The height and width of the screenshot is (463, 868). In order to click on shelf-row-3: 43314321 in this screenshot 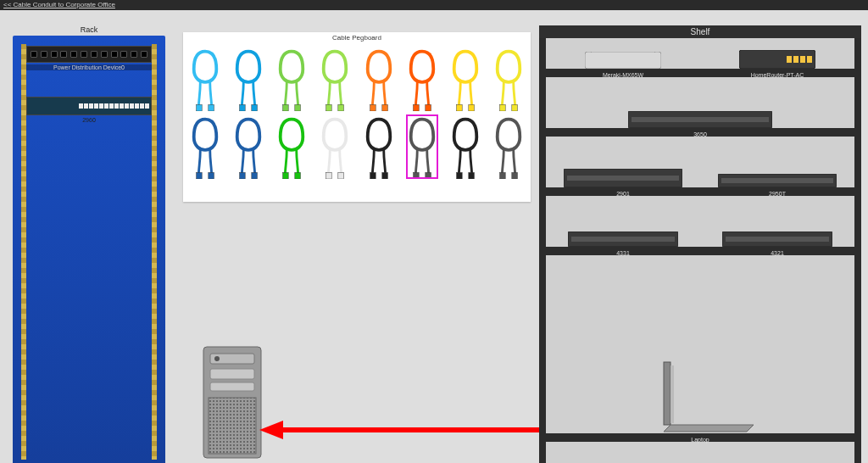, I will do `click(700, 234)`.